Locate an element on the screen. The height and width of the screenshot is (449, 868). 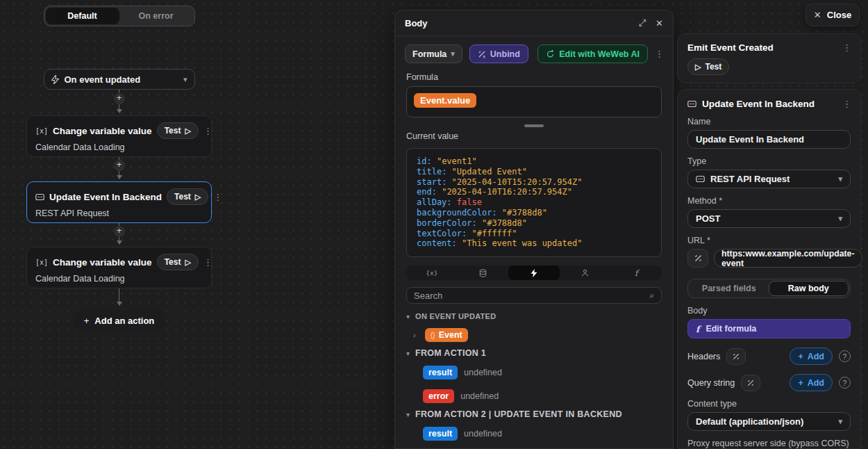
lightning-icon is located at coordinates (56, 79).